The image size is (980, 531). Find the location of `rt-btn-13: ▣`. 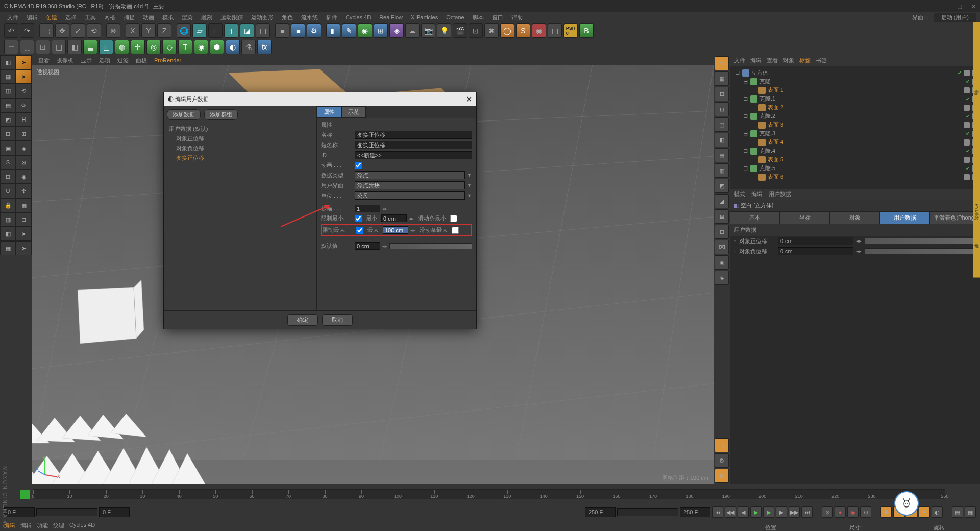

rt-btn-13: ▣ is located at coordinates (722, 262).